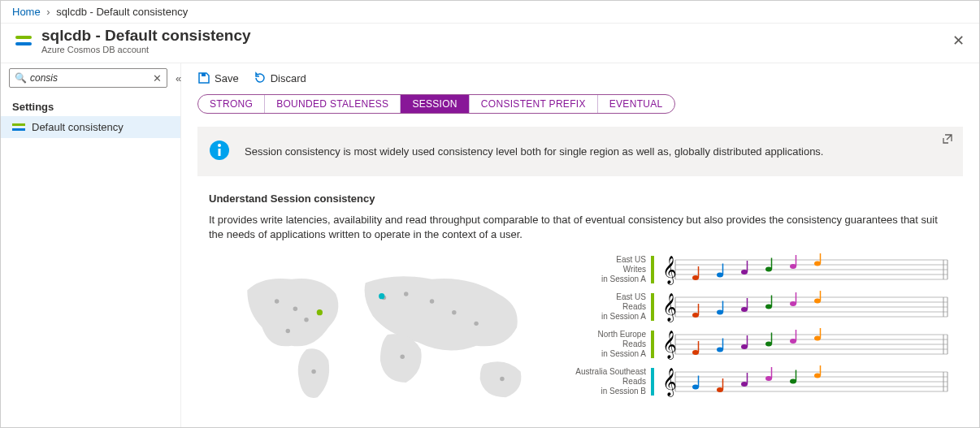 Image resolution: width=980 pixels, height=428 pixels. What do you see at coordinates (91, 104) in the screenshot?
I see `sidebar-section-settings: Settings` at bounding box center [91, 104].